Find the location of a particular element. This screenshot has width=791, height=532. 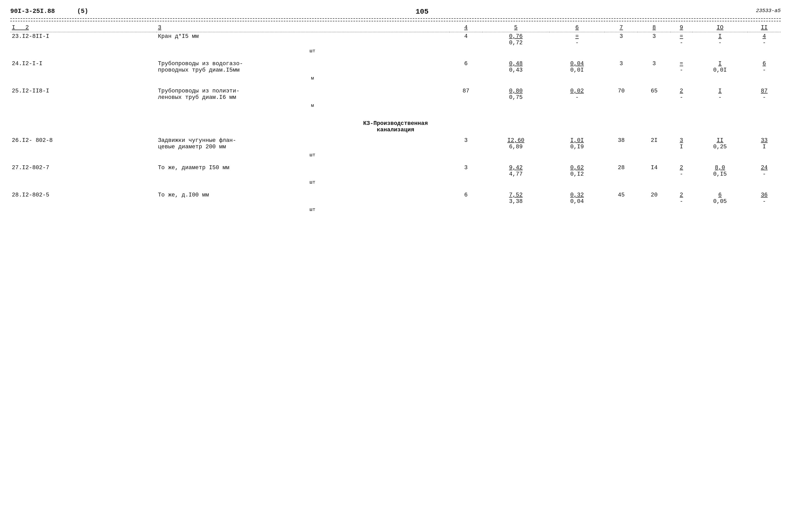

unit-cell-label: м is located at coordinates (303, 107).